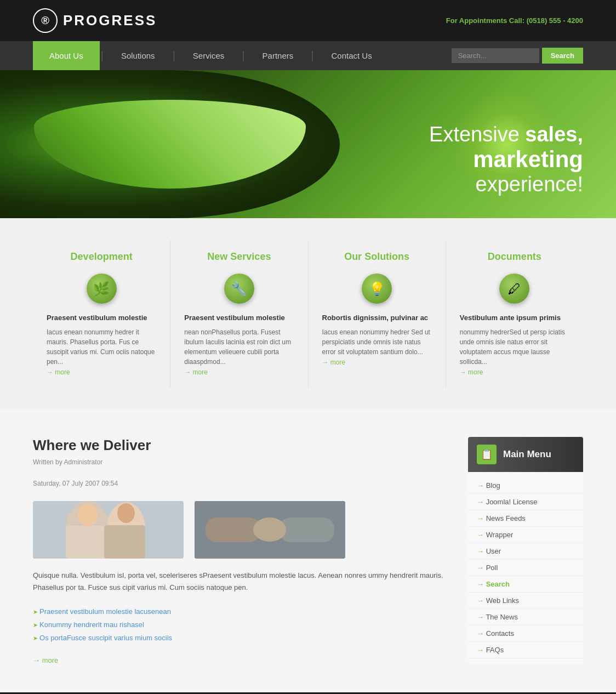  I want to click on header: ® PROGRESS For Appointments Call: (0518)…, so click(308, 21).